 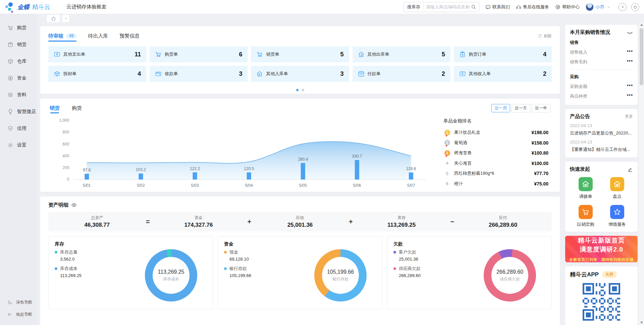 I want to click on sidebar-item-funds: 资金, so click(x=19, y=78).